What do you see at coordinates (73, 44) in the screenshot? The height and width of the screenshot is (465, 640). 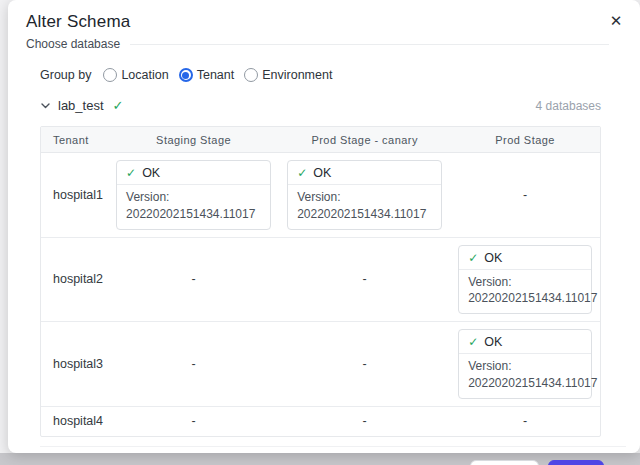 I see `dialog-subtitle: Choose database` at bounding box center [73, 44].